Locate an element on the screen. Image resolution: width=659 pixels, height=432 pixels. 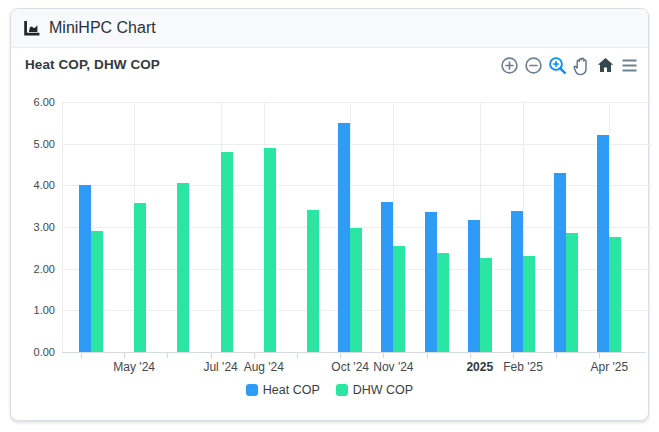
legend-item-heat-cop: Heat COP is located at coordinates (283, 390).